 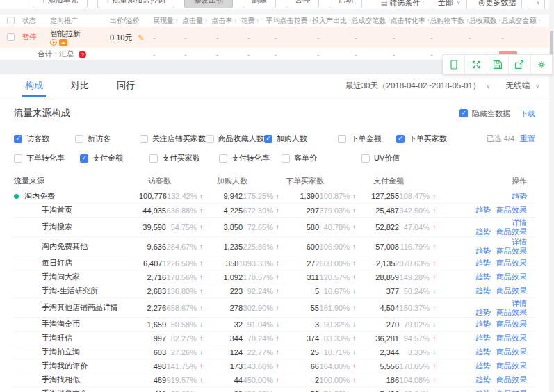 What do you see at coordinates (60, 4) in the screenshot?
I see `toolbar-button: ↑ 添加单元` at bounding box center [60, 4].